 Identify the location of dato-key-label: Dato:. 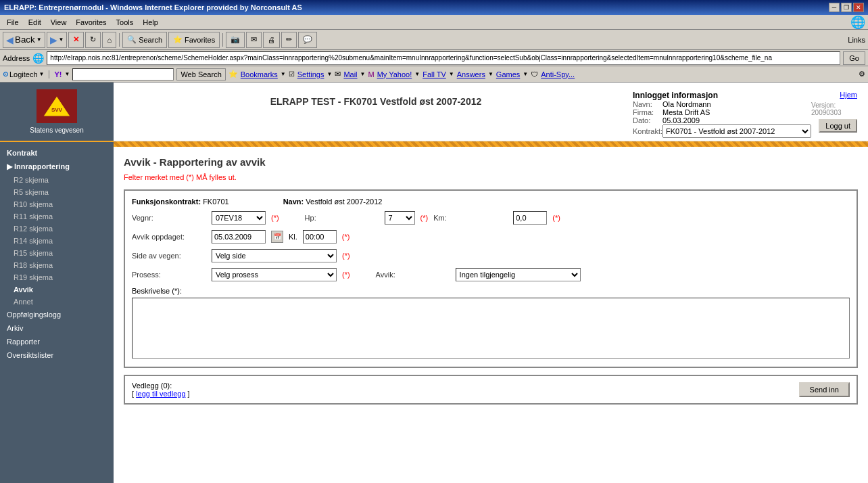
(648, 120).